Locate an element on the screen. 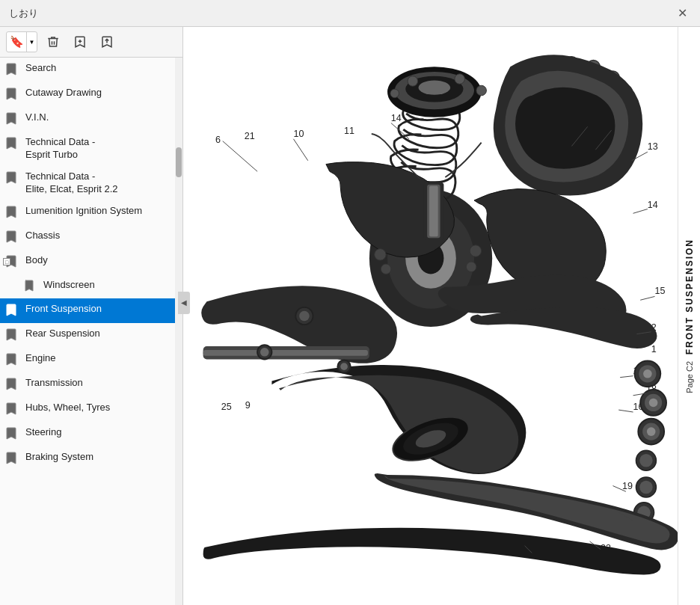 The width and height of the screenshot is (700, 605). nav-item-text-hubs-wheel-tyres: Hubs, Wheel, Tyres is located at coordinates (97, 408).